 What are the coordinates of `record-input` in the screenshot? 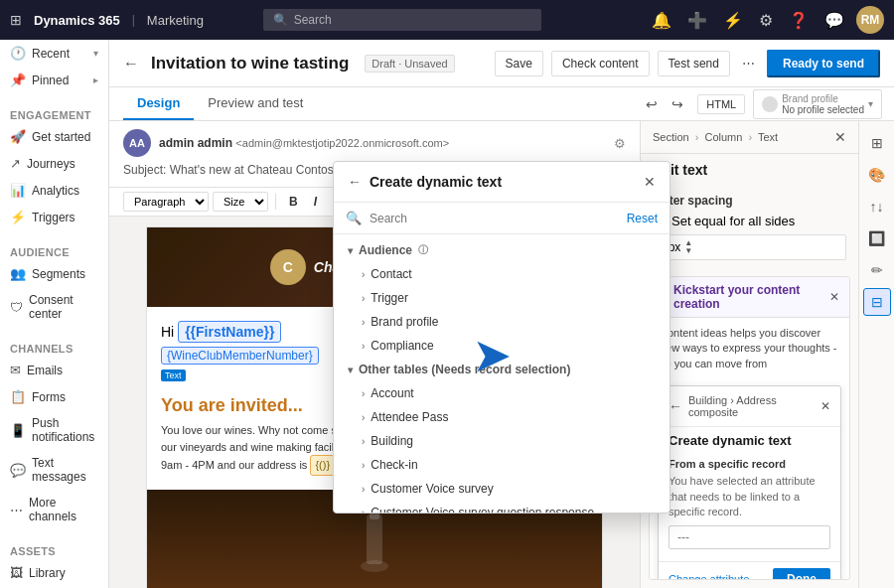 It's located at (749, 537).